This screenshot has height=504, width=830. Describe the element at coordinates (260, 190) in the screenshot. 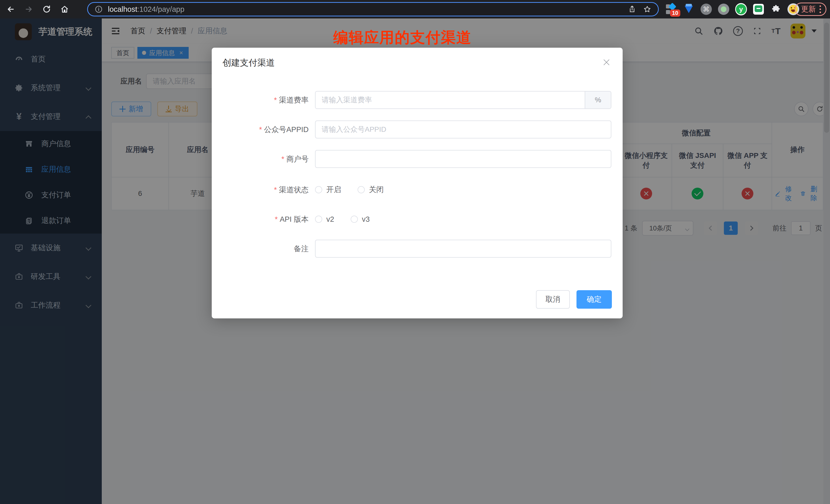

I see `status-label: *渠道状态` at that location.